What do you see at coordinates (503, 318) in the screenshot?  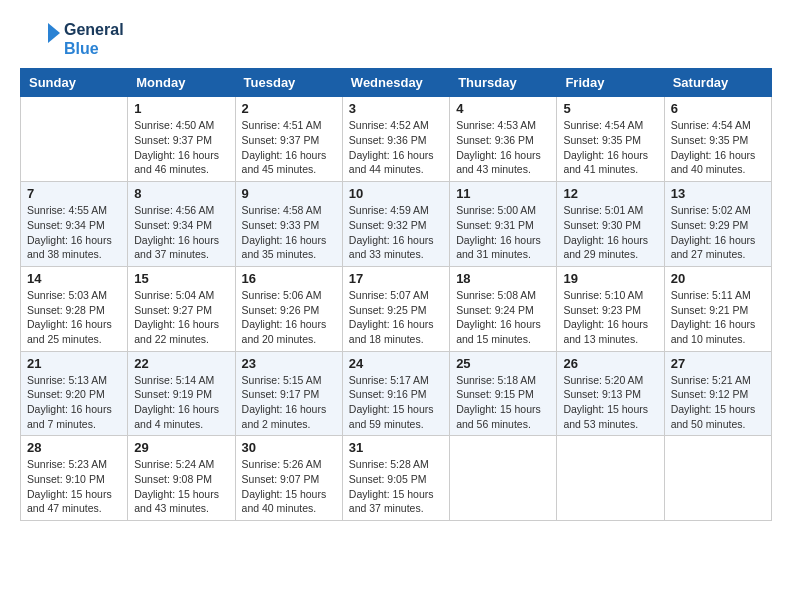 I see `day-info: Sunrise: 5:08 AMSunset: 9:24 PMDaylight:…` at bounding box center [503, 318].